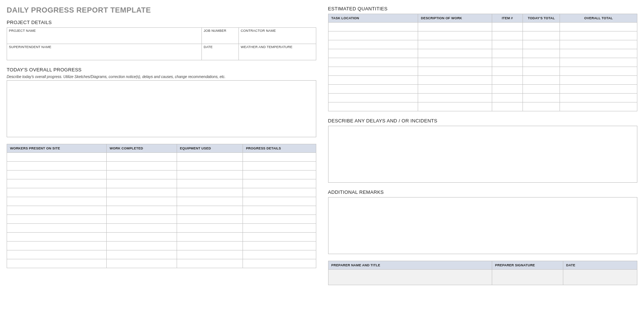  Describe the element at coordinates (410, 277) in the screenshot. I see `value-preparer-name` at that location.